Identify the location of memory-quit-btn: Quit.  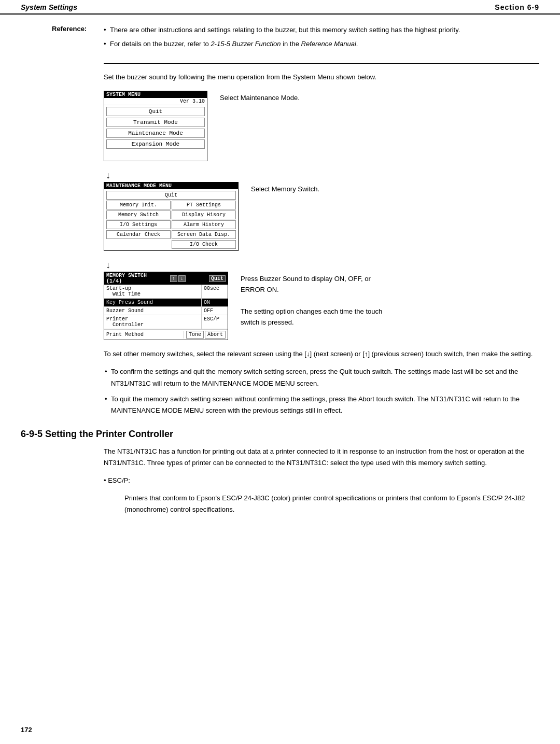
(217, 279).